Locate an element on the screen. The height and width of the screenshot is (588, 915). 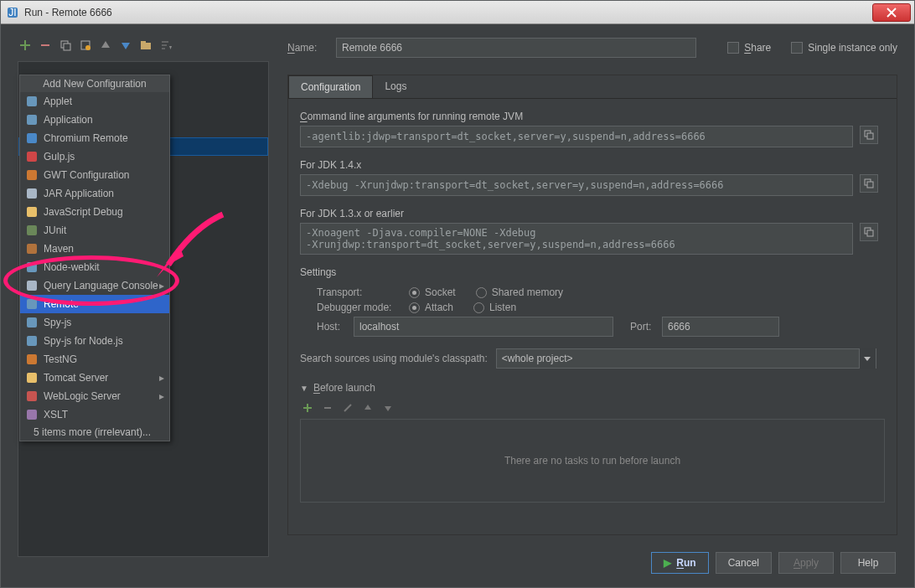
dropdown-item-label: JUnit is located at coordinates (55, 230).